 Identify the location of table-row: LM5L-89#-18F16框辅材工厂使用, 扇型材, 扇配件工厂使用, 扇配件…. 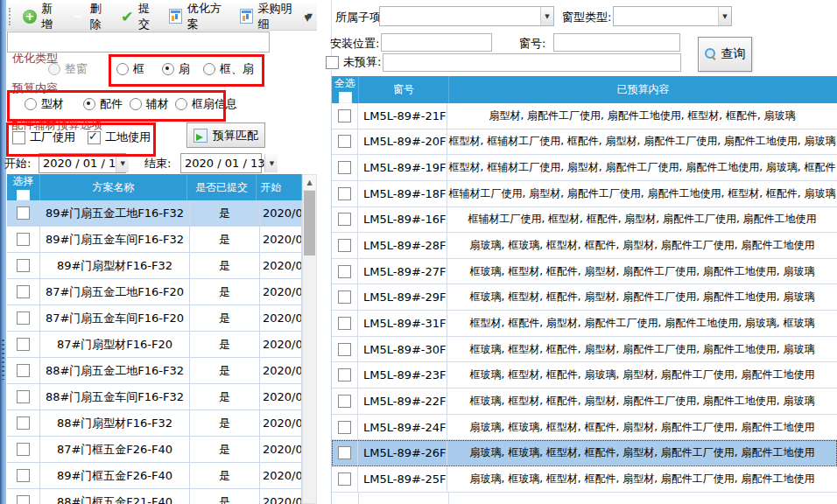
(585, 194).